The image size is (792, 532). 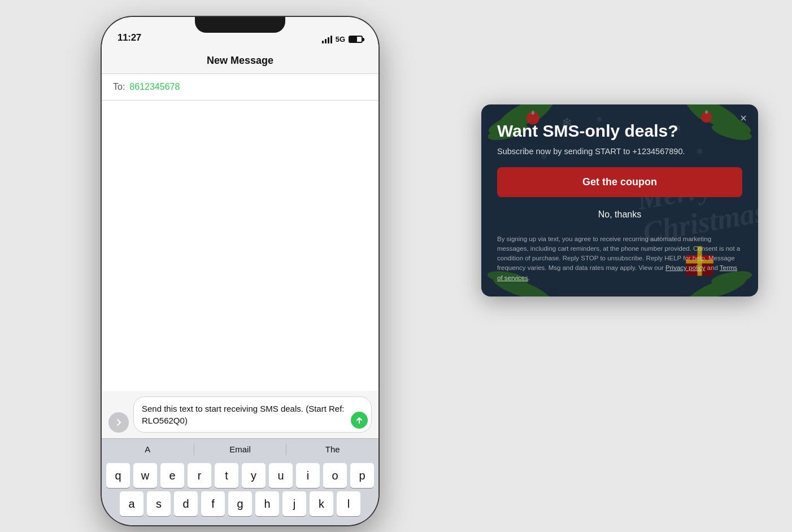 I want to click on privacy-policy-link: Privacy policy, so click(x=685, y=268).